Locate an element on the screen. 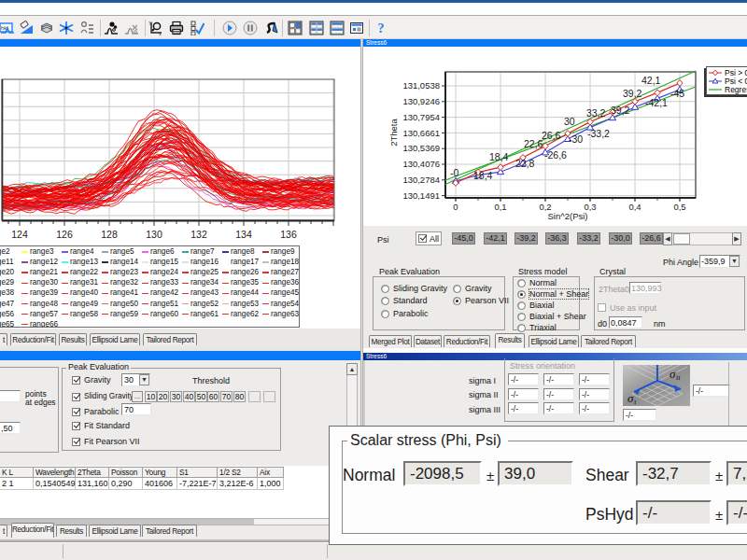 The width and height of the screenshot is (747, 560). svg-text: 124 is located at coordinates (20, 234).